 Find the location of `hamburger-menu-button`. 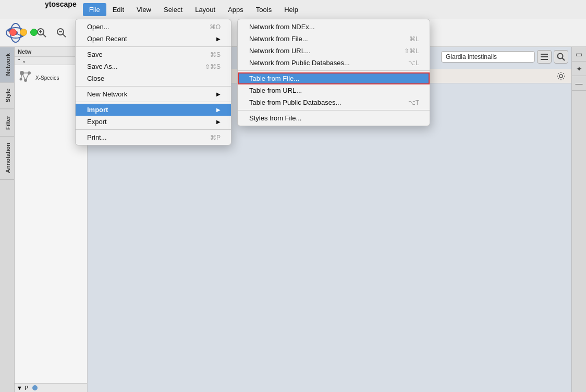

hamburger-menu-button is located at coordinates (544, 57).